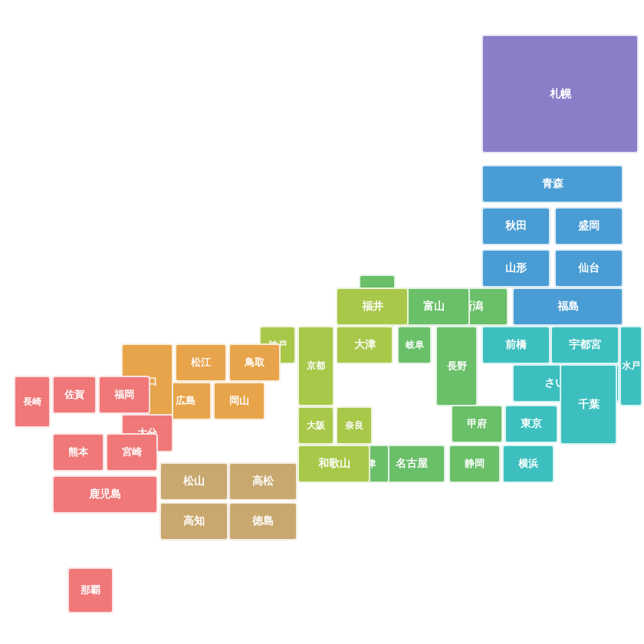 This screenshot has width=644, height=644. I want to click on region-label-sendai: 仙台, so click(589, 268).